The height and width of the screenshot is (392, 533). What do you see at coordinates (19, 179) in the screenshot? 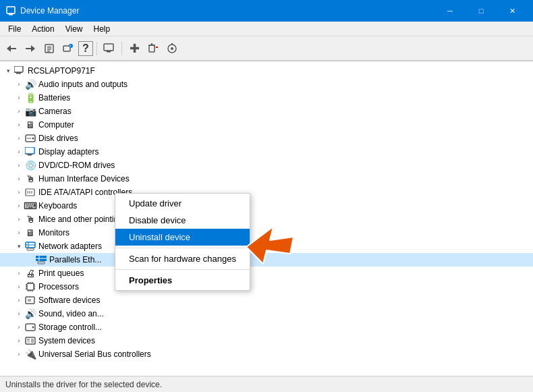
I see `hid-toggle: ›` at bounding box center [19, 179].